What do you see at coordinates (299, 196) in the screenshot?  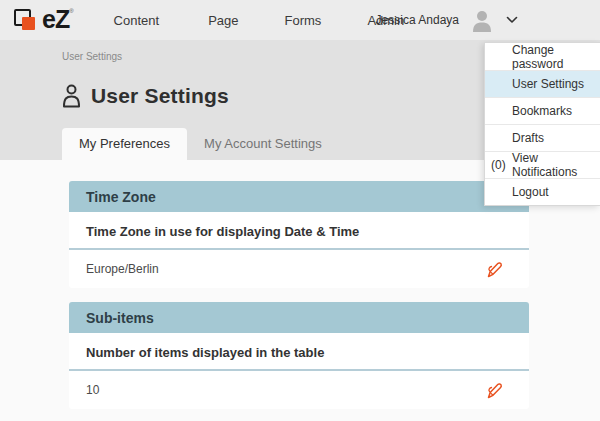 I see `timezone-section-header: Time Zone` at bounding box center [299, 196].